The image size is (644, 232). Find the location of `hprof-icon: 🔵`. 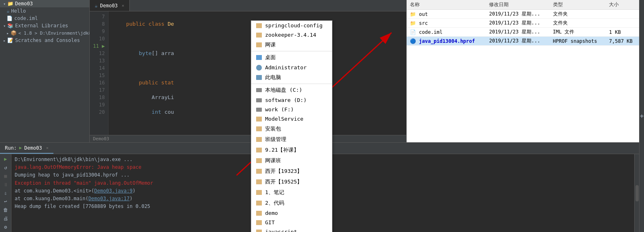

hprof-icon: 🔵 is located at coordinates (413, 41).